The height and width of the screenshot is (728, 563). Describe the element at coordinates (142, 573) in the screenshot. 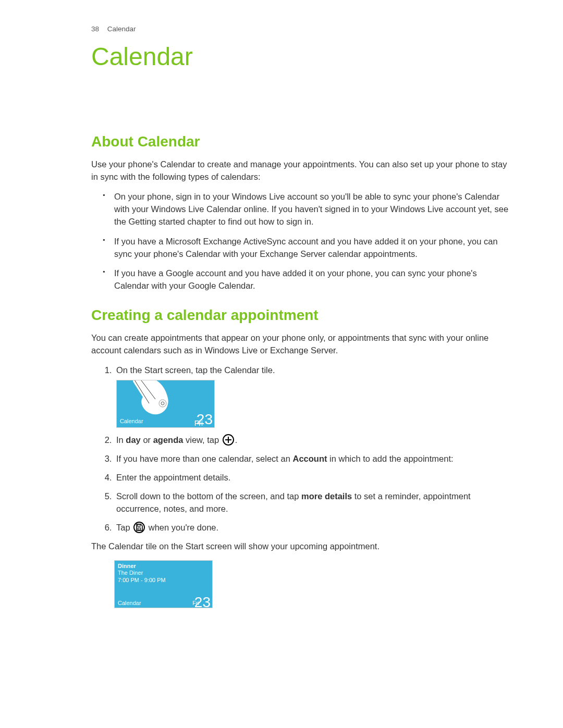

I see `tile-appt-location: The Diner` at that location.